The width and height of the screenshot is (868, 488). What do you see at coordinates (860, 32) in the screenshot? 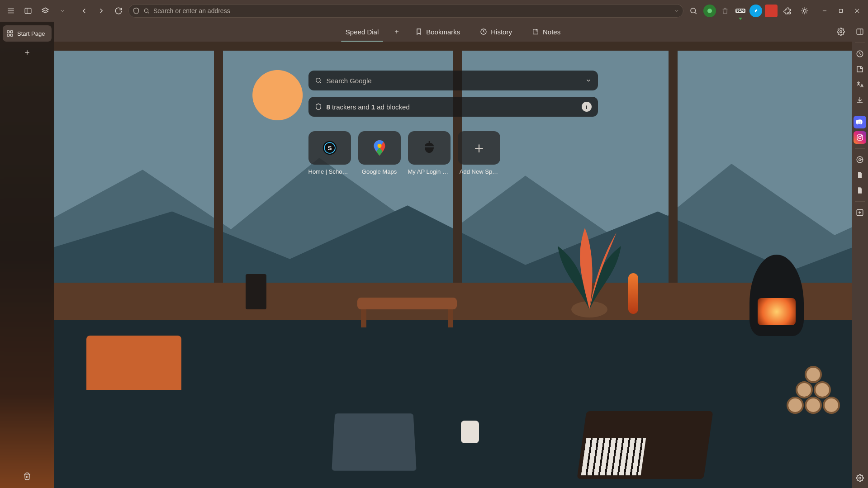
I see `panel-toggle` at bounding box center [860, 32].